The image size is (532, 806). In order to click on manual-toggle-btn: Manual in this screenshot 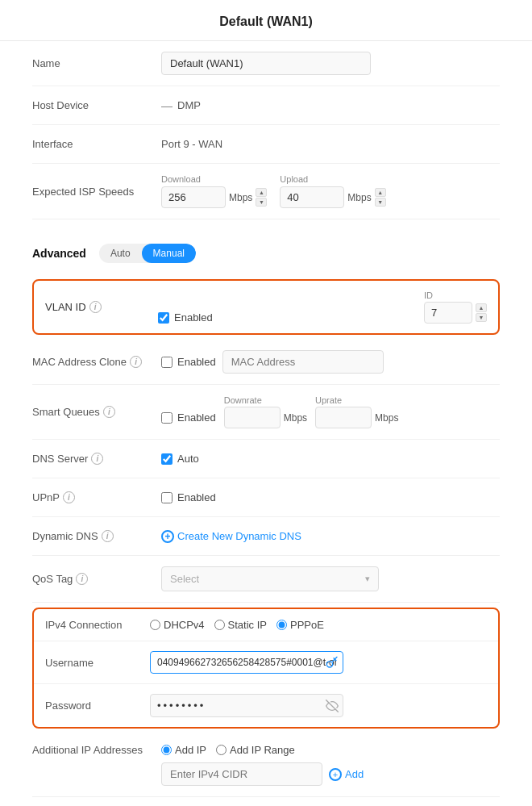, I will do `click(169, 253)`.